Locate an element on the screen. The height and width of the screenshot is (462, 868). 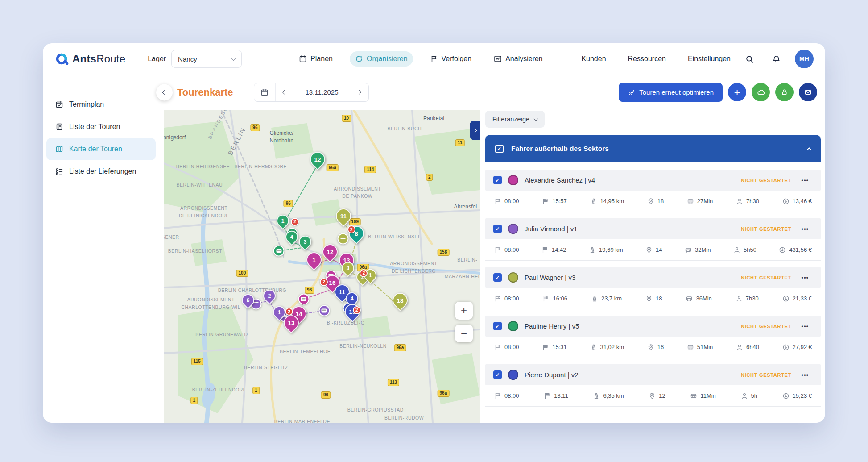
chevron-right-icon is located at coordinates (360, 92).